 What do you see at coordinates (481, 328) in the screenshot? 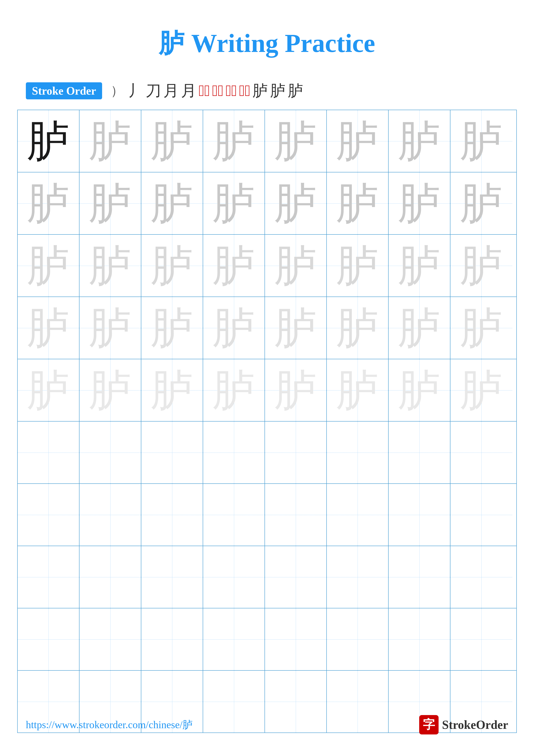
I see `grid-cell-4-8: 胪` at bounding box center [481, 328].